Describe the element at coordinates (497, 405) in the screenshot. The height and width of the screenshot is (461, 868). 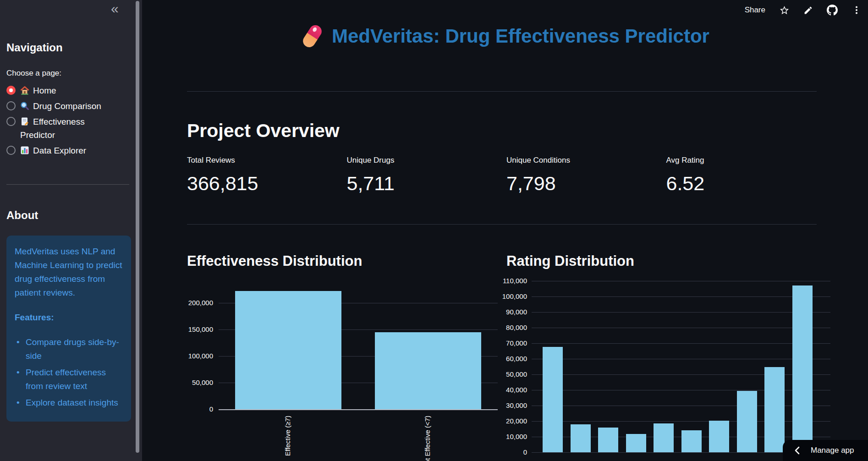
I see `y-tick-label: 30,000` at that location.